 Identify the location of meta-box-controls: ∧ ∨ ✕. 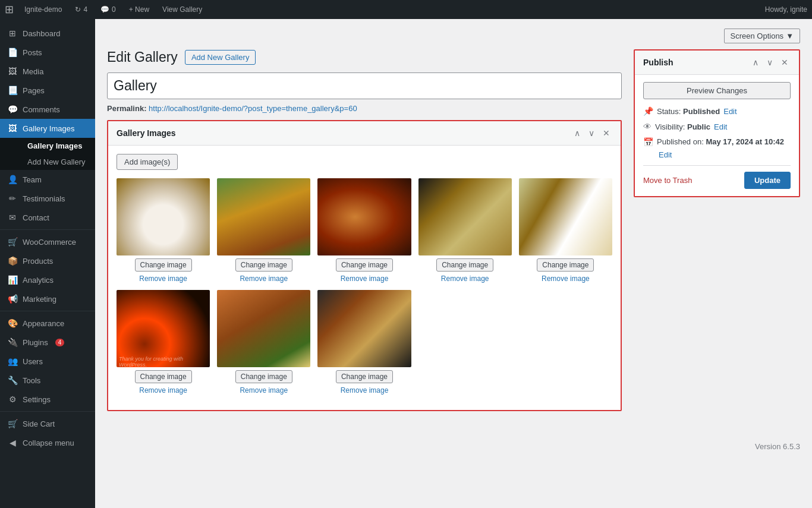
(592, 133).